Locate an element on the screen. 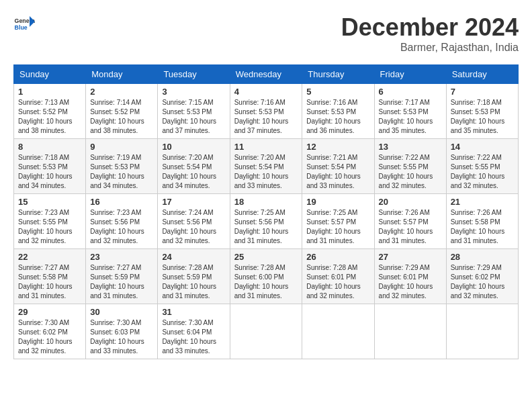 The height and width of the screenshot is (411, 532). day-info-4: Sunrise: 7:16 AM Sunset: 5:53 PM Dayligh… is located at coordinates (266, 117).